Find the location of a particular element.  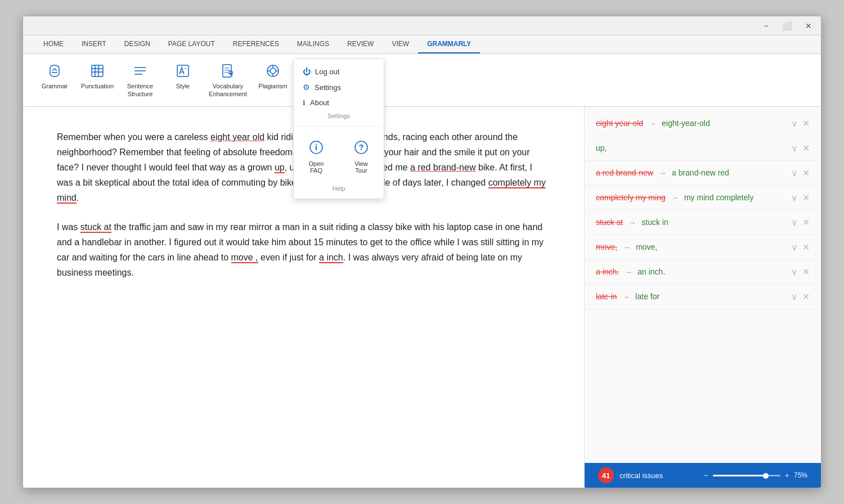

ribbon-item-sentence-structure: Sentence Structure is located at coordinates (140, 80).